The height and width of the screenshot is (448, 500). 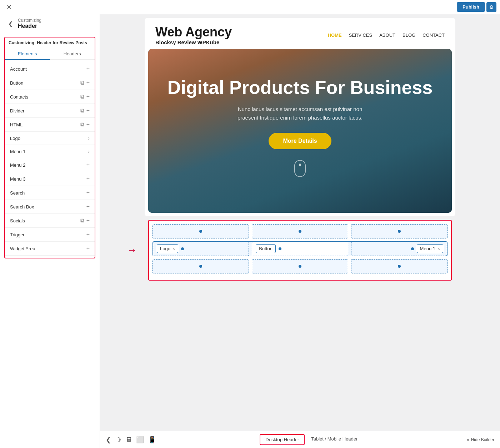 I want to click on mobile-icon: 📱, so click(x=152, y=440).